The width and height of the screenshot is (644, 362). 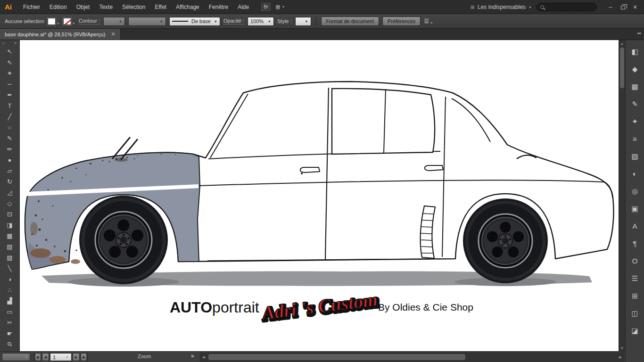 What do you see at coordinates (10, 171) in the screenshot?
I see `eraser-tool: ▱` at bounding box center [10, 171].